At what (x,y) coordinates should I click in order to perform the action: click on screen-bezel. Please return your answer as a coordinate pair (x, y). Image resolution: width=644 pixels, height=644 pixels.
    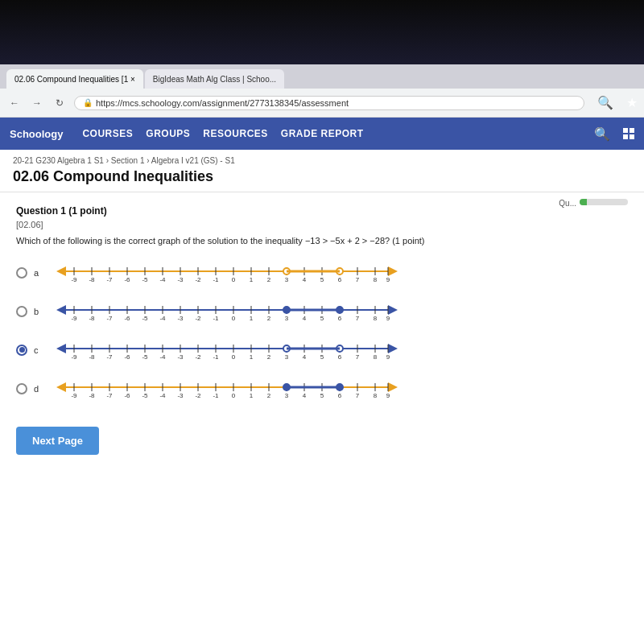
    Looking at the image, I should click on (322, 32).